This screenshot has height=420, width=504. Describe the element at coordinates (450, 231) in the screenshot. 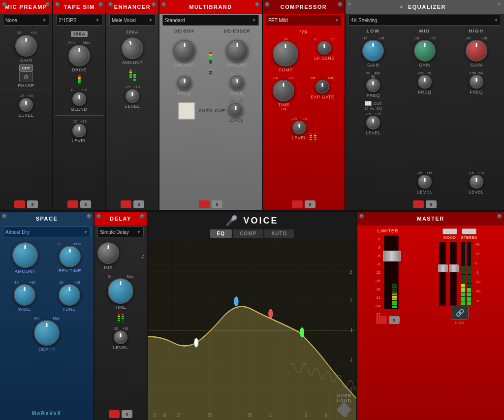

I see `mono-indicator` at that location.